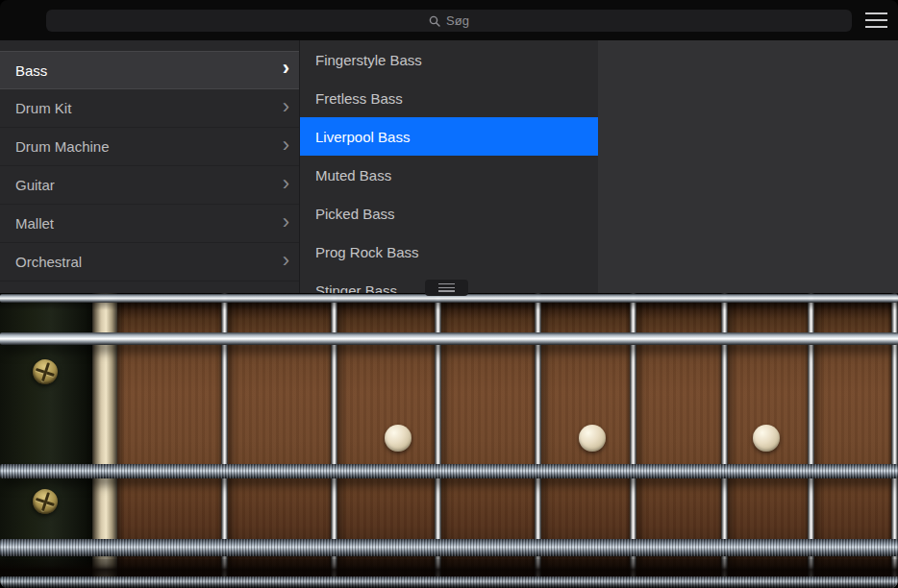  What do you see at coordinates (356, 288) in the screenshot?
I see `instrument-label: Stinger Bass` at bounding box center [356, 288].